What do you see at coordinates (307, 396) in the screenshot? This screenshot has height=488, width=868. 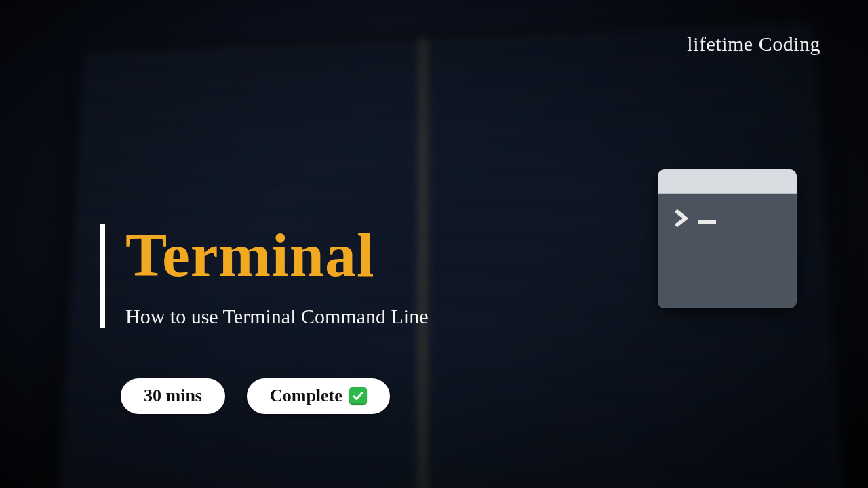 I see `status-text: Complete` at bounding box center [307, 396].